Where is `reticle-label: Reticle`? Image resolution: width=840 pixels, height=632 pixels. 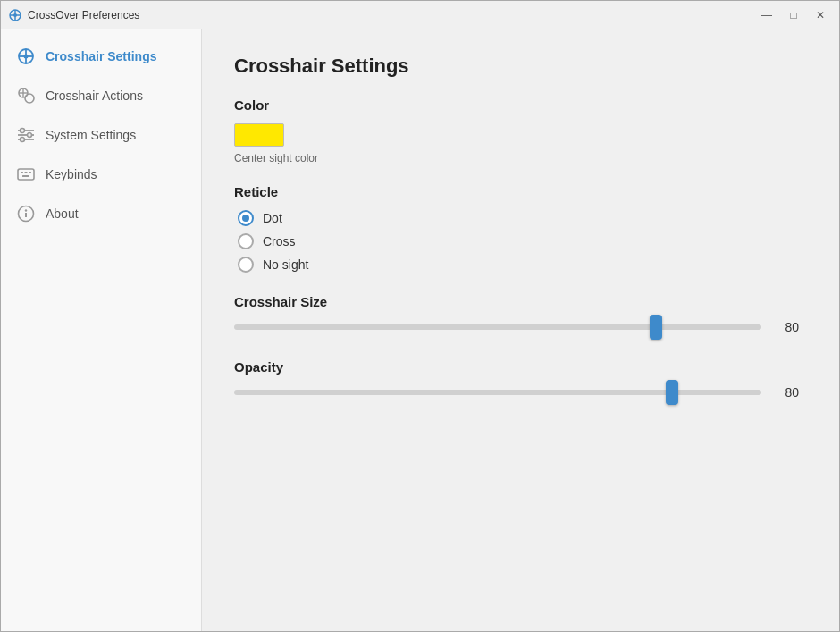
reticle-label: Reticle is located at coordinates (520, 191).